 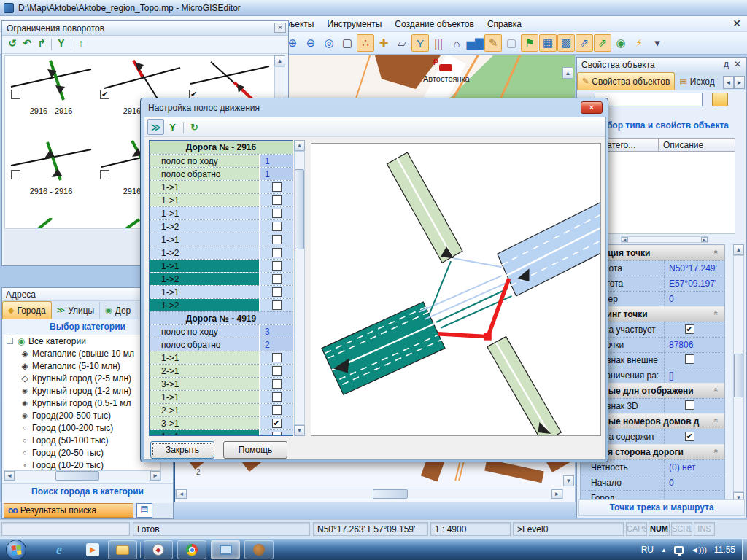 I want to click on tree-hscroll-right: ►, so click(x=155, y=475).